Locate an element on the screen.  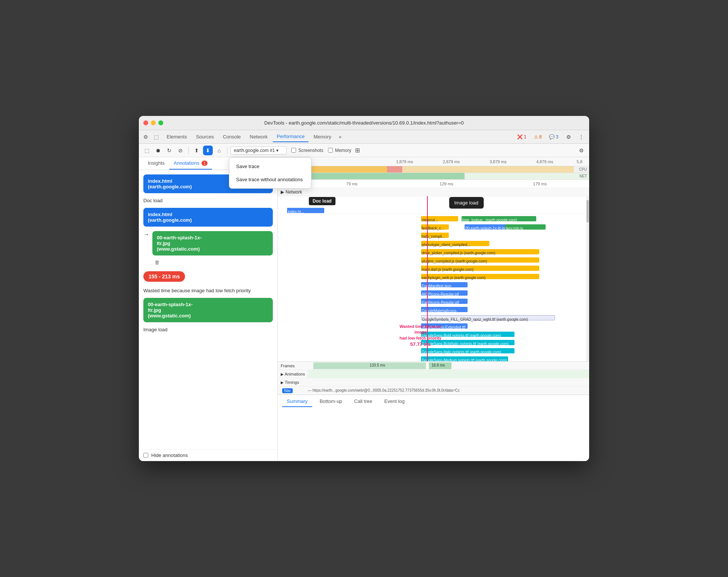
bar-index-html-label: index.ht... is located at coordinates (296, 212).